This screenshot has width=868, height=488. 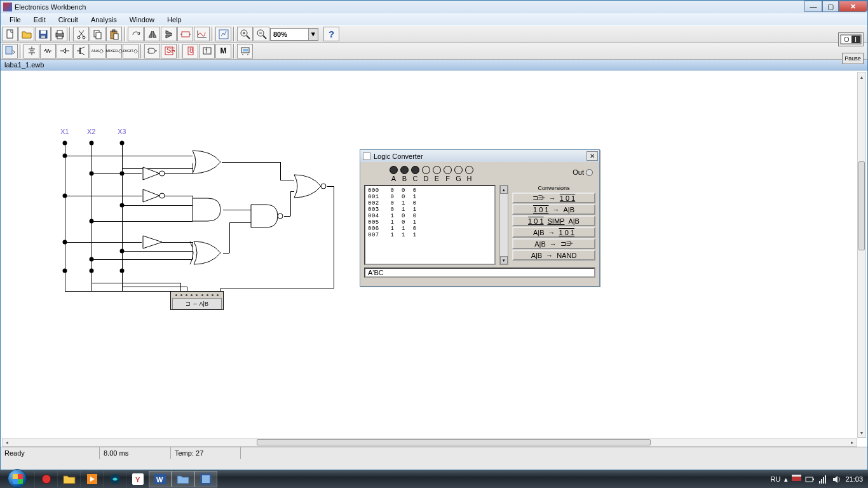 What do you see at coordinates (404, 170) in the screenshot?
I see `lc-input-b` at bounding box center [404, 170].